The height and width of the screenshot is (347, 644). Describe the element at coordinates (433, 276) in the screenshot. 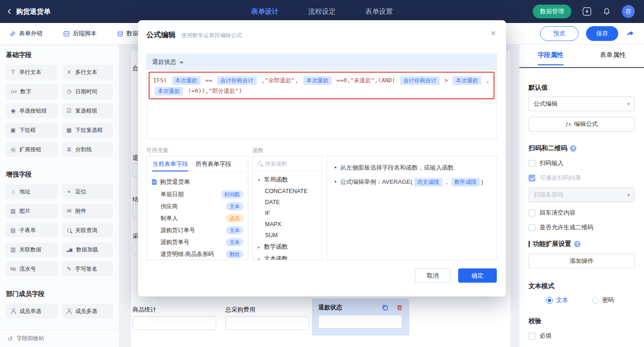

I see `cancel-button: 取消` at that location.